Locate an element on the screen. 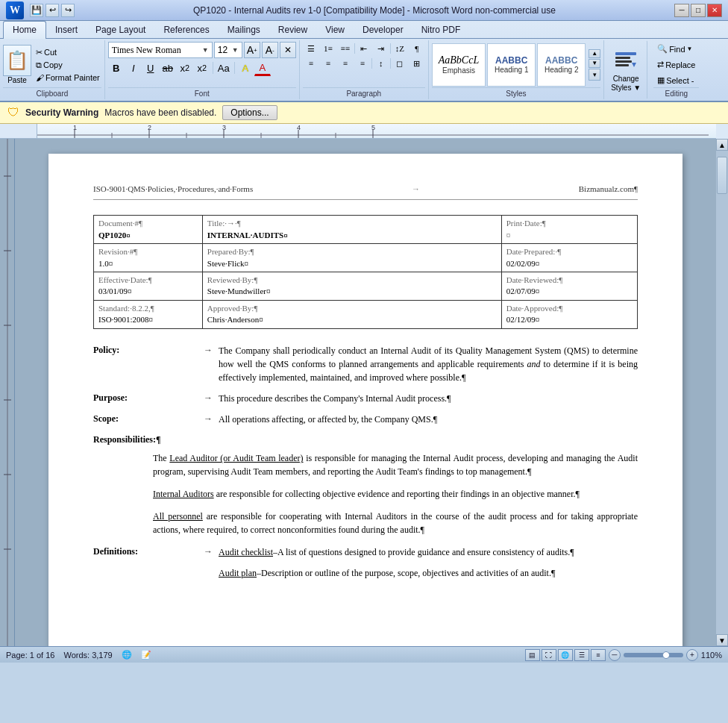 This screenshot has width=728, height=723. close-button: ✕ is located at coordinates (715, 10).